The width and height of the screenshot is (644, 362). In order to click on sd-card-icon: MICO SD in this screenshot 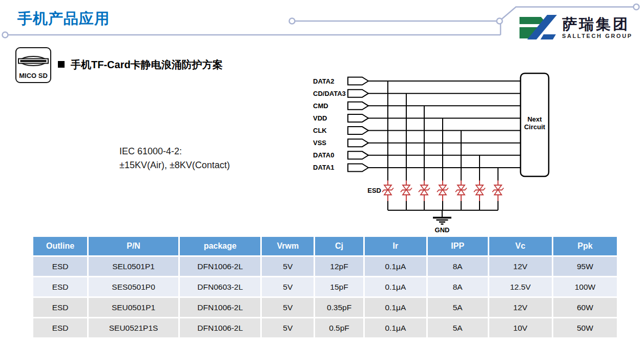, I will do `click(33, 65)`.